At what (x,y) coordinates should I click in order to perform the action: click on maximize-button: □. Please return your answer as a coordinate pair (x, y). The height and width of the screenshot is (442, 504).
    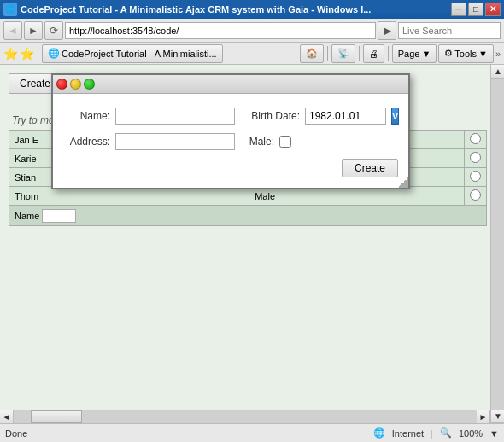
    Looking at the image, I should click on (476, 9).